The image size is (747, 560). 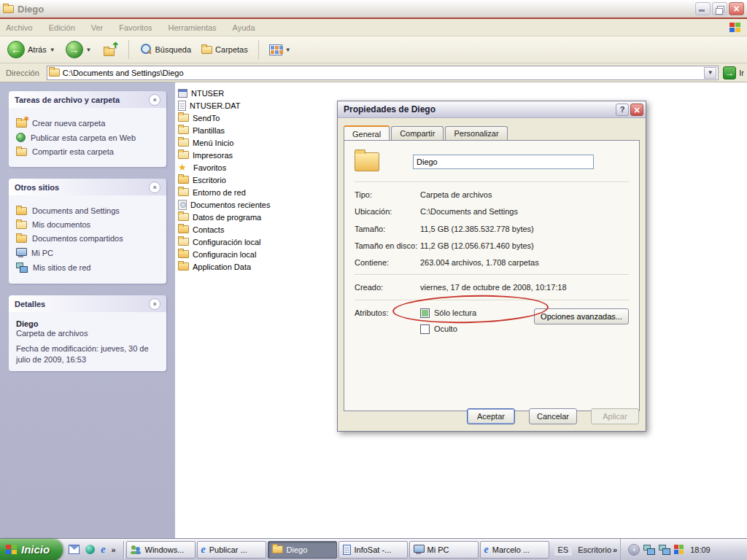 I want to click on address-dropdown-icon: ▼, so click(x=711, y=73).